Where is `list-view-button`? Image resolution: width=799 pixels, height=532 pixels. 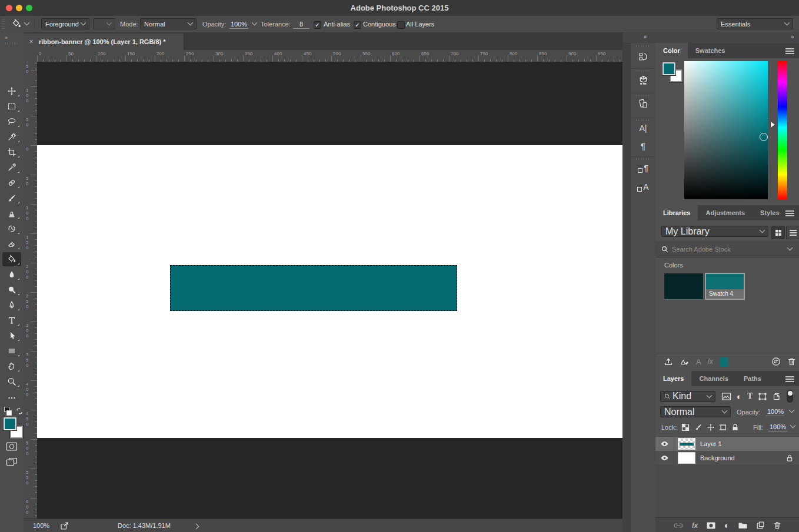 list-view-button is located at coordinates (793, 233).